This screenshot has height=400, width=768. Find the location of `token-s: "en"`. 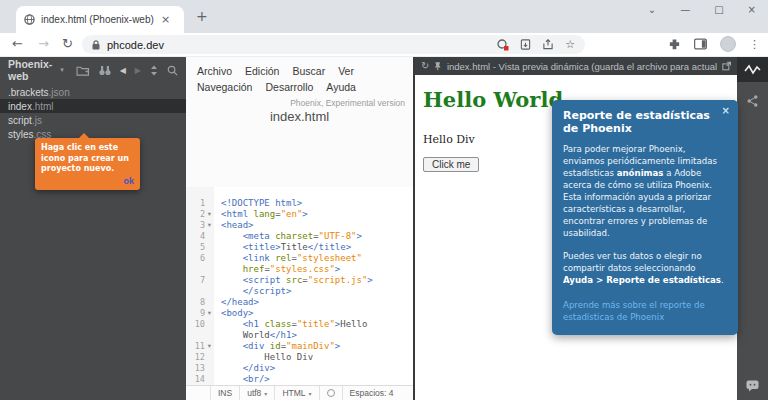

token-s: "en" is located at coordinates (292, 214).